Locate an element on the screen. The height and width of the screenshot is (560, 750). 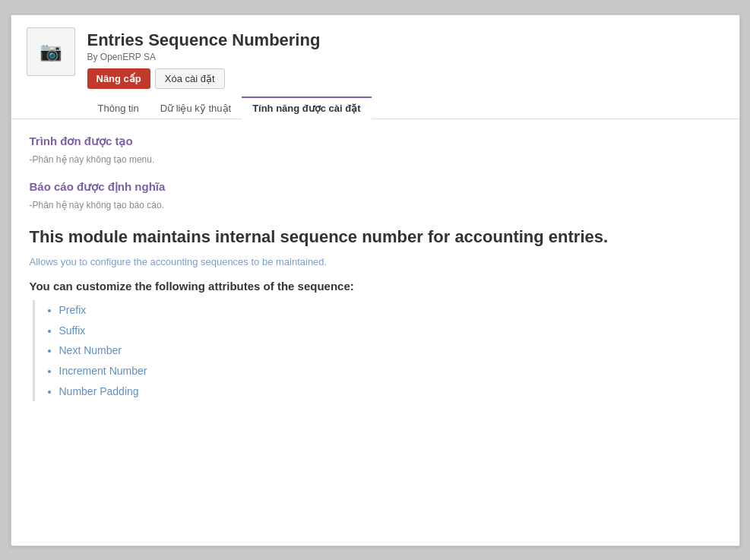
list-item: Number Padding is located at coordinates (391, 392).